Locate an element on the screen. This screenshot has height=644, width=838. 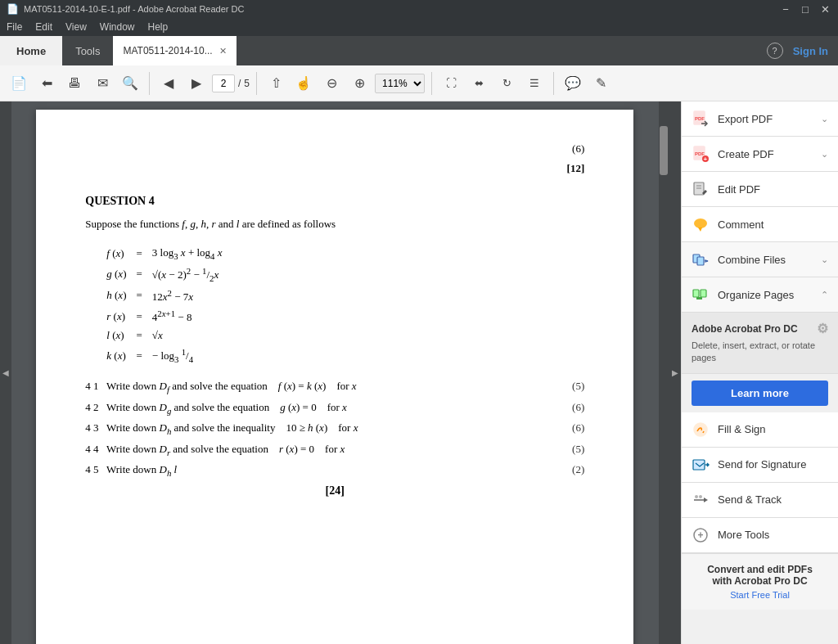
right-panel-toggle: ▶ is located at coordinates (675, 373).